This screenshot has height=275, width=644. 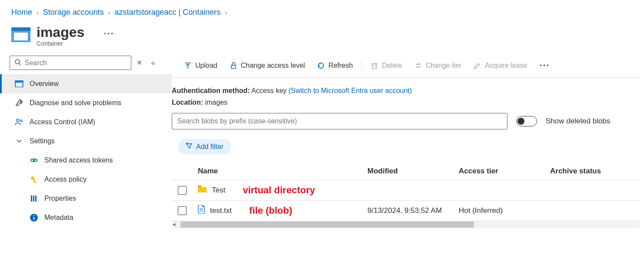 What do you see at coordinates (34, 160) in the screenshot?
I see `link-icon` at bounding box center [34, 160].